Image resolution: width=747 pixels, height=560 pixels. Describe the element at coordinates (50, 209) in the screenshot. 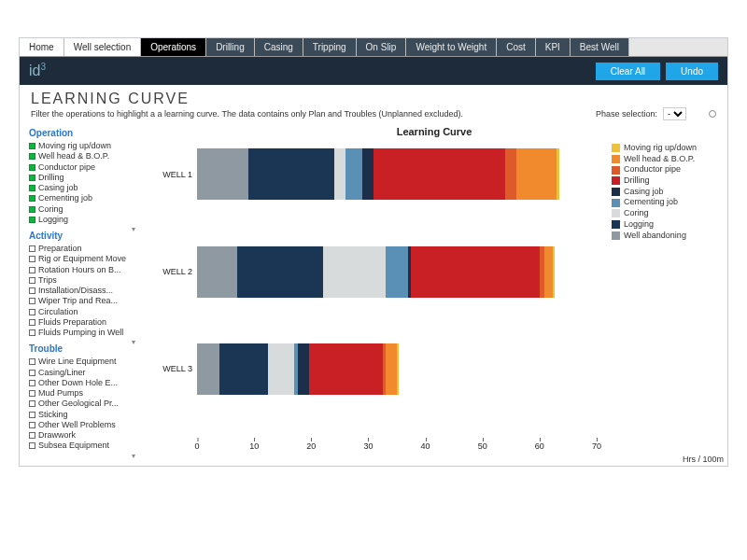

I see `filter-item-label: Coring` at that location.